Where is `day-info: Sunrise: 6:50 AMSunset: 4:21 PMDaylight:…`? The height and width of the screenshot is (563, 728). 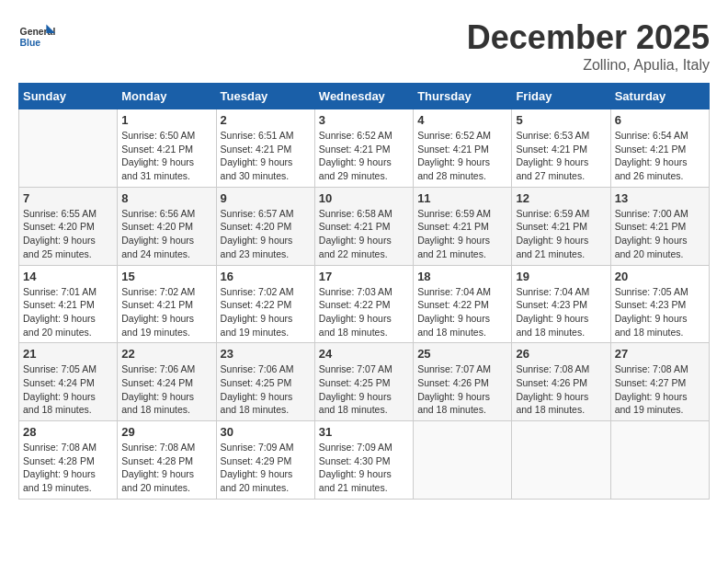
day-info: Sunrise: 6:50 AMSunset: 4:21 PMDaylight:… is located at coordinates (166, 156).